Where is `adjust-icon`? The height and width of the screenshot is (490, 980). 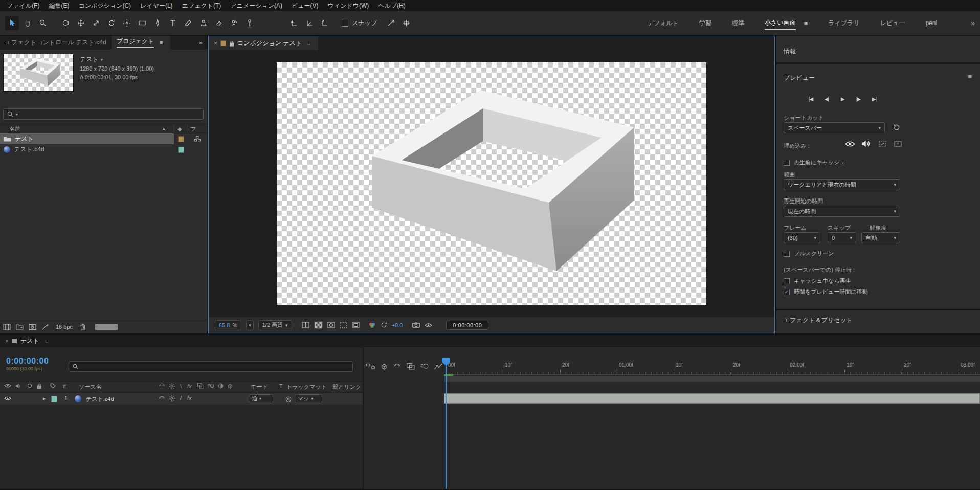
adjust-icon is located at coordinates (45, 327).